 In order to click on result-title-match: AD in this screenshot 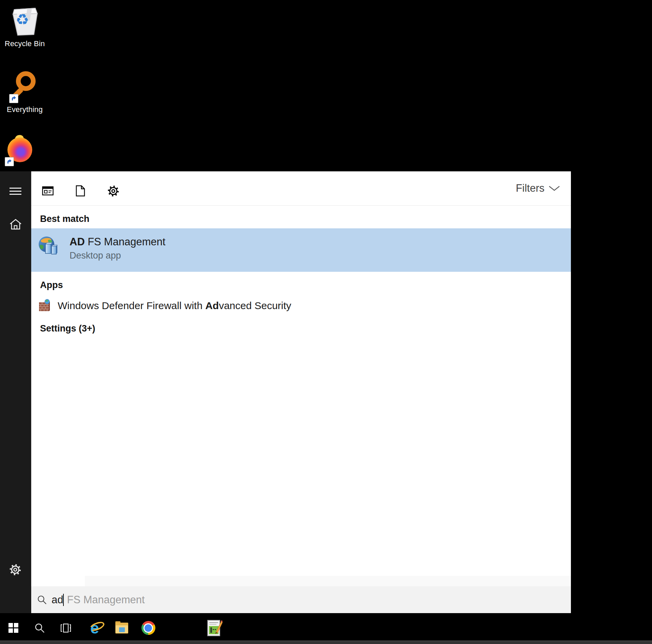, I will do `click(77, 242)`.